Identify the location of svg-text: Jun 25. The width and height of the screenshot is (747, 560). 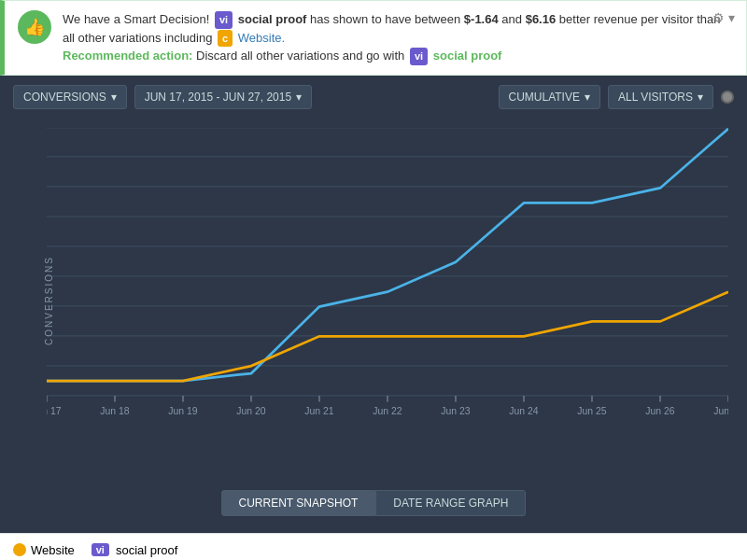
(592, 410).